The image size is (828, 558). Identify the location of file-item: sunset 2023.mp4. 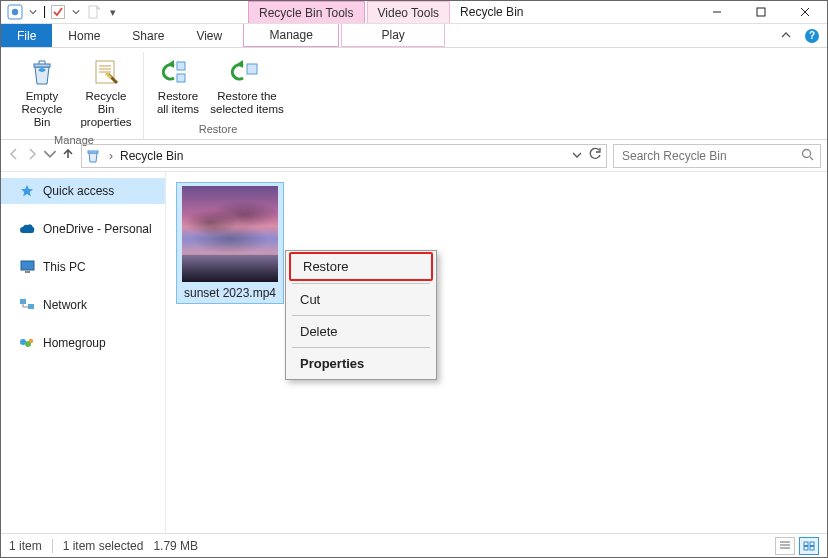
(230, 243).